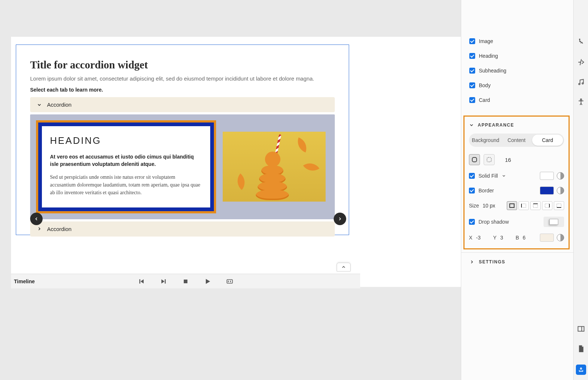 This screenshot has height=380, width=588. Describe the element at coordinates (517, 125) in the screenshot. I see `appearance-toggle: APPEARANCE` at that location.